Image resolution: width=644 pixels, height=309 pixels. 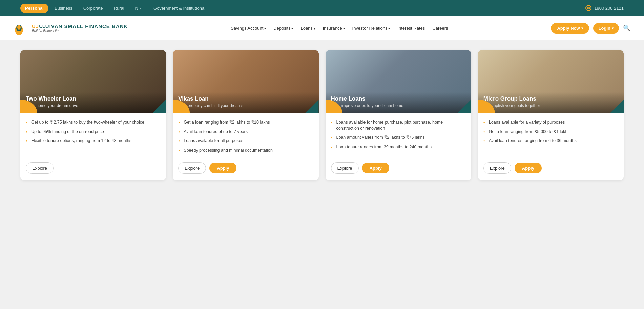 I want to click on header-nav-interest-rates: Interest Rates, so click(x=411, y=28).